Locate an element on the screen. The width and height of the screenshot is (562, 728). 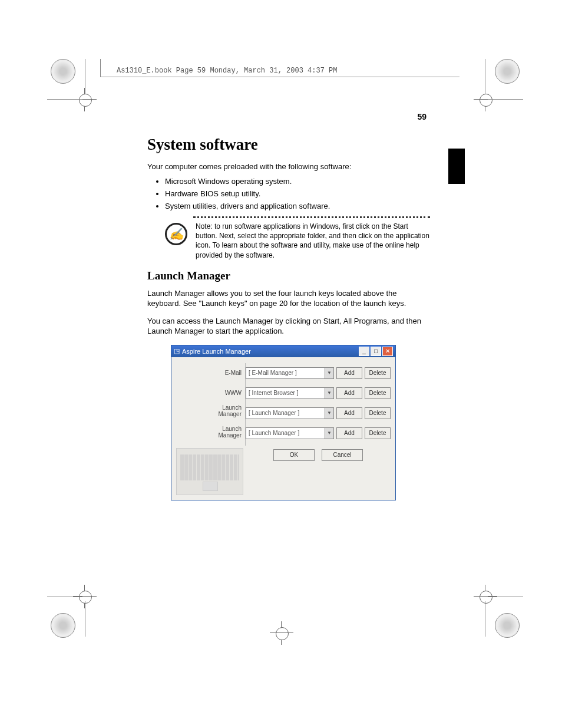
app-icon: ◳ is located at coordinates (177, 351).